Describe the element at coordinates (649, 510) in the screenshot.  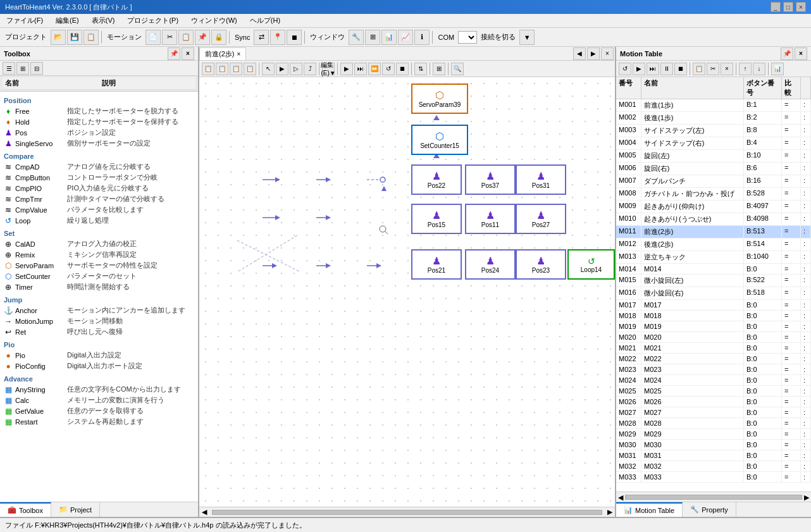
I see `mt-tab-motion-table: 📊Motion Table` at that location.